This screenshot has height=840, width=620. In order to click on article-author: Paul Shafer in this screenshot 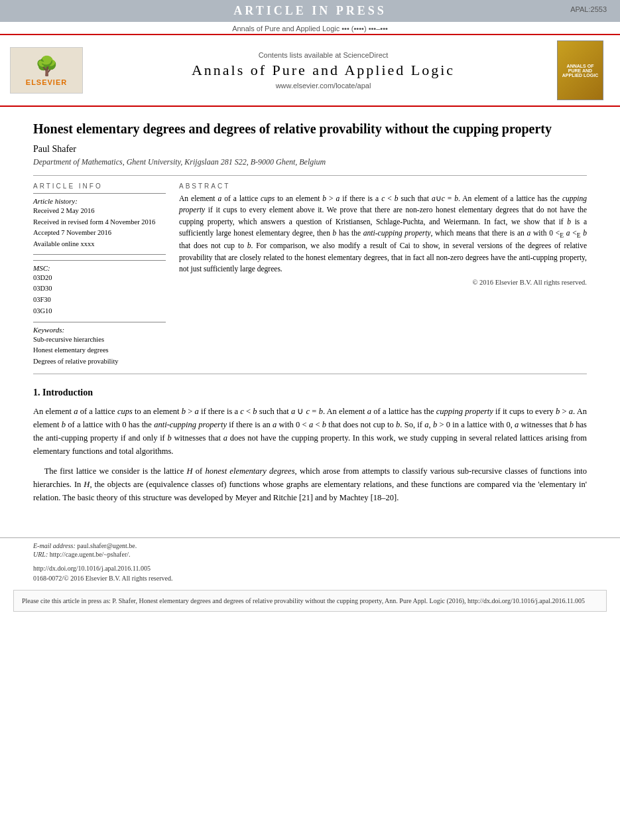, I will do `click(310, 149)`.